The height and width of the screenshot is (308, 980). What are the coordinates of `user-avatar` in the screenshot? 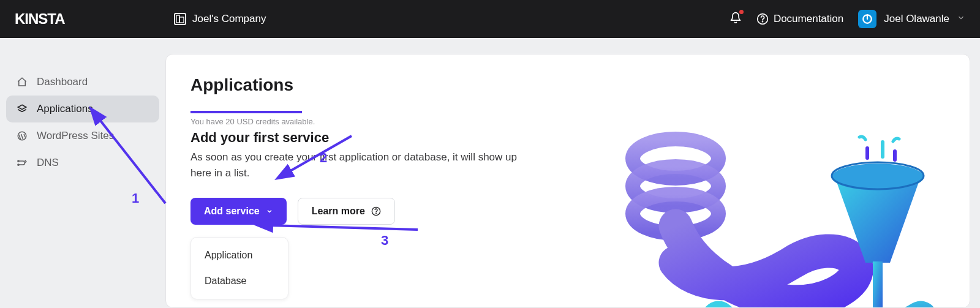 It's located at (867, 19).